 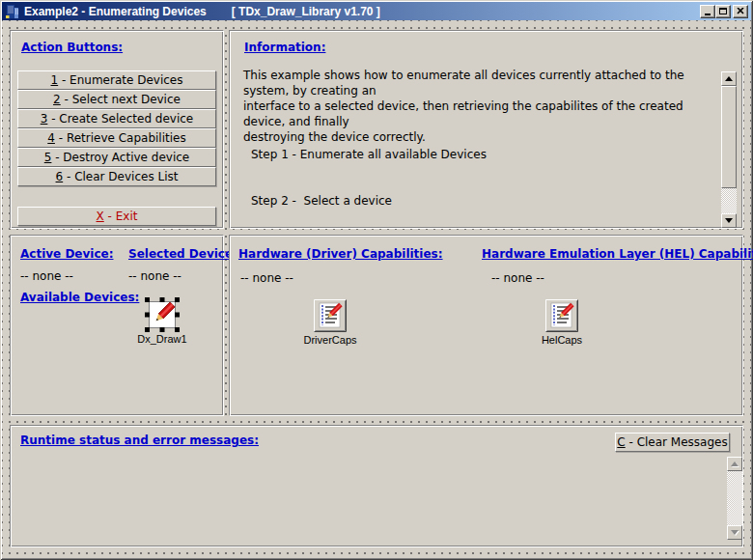 What do you see at coordinates (330, 318) in the screenshot?
I see `driver-caps-component` at bounding box center [330, 318].